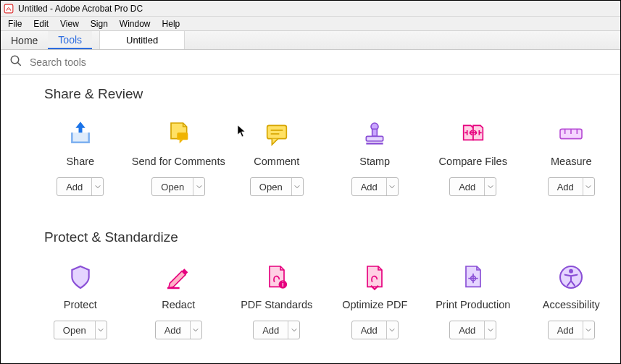 The width and height of the screenshot is (621, 364). Describe the element at coordinates (178, 134) in the screenshot. I see `send-comments-icon` at that location.